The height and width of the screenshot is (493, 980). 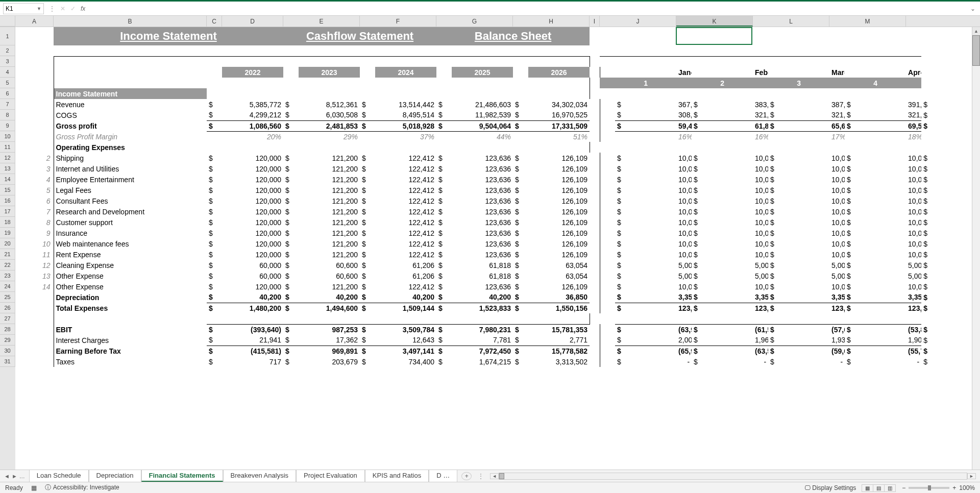 I want to click on sheet-tab-project-evaluation: Project Evaluation, so click(x=331, y=476).